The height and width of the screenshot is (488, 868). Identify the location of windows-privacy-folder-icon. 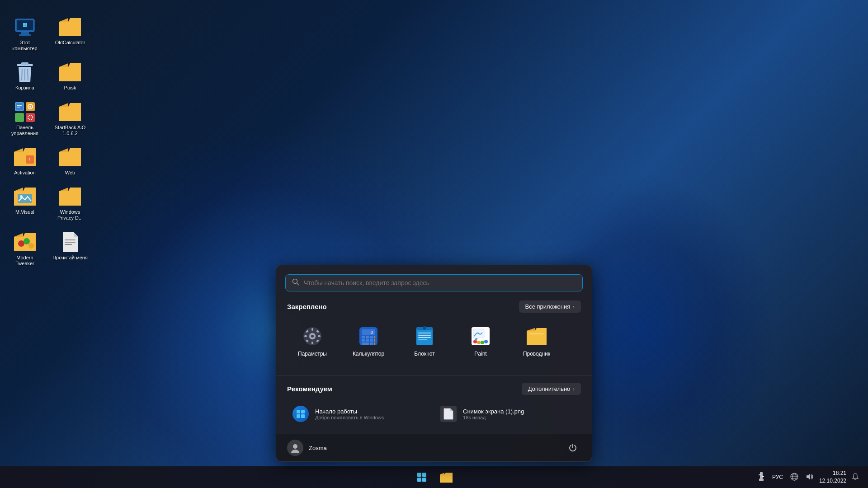
(70, 197).